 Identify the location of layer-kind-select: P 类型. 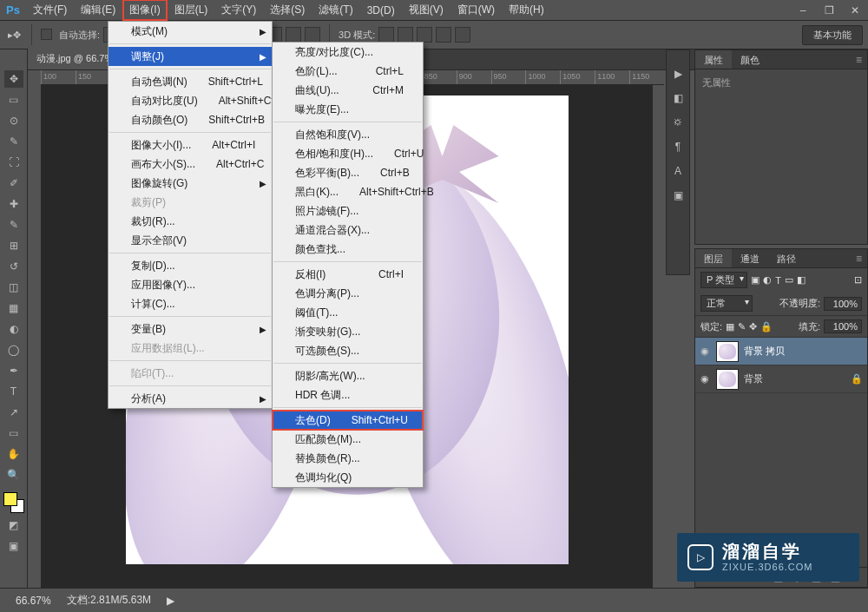
(724, 280).